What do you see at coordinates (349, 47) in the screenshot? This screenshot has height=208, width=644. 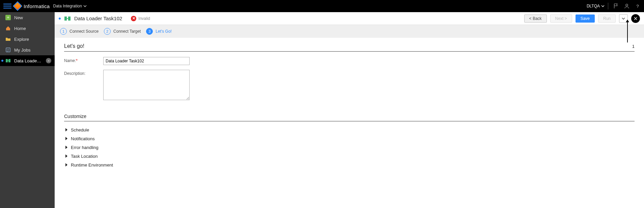 I see `section-header: Let's go! 1` at bounding box center [349, 47].